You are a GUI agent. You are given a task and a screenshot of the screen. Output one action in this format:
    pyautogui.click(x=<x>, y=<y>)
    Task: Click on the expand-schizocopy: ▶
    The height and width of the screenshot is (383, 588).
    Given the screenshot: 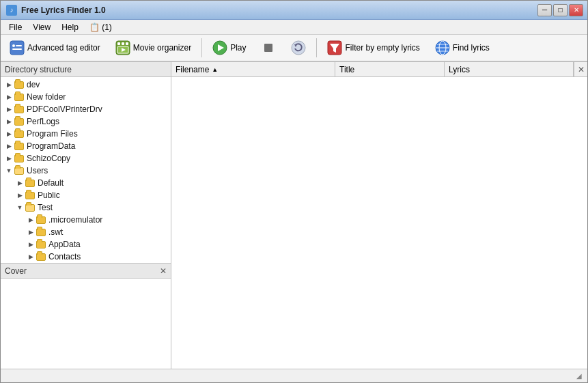 What is the action you would take?
    pyautogui.click(x=9, y=158)
    